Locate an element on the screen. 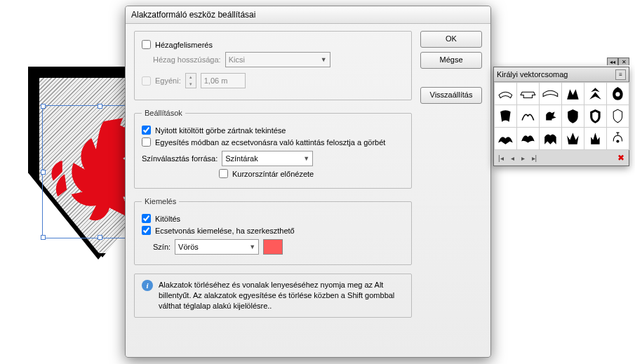 The width and height of the screenshot is (635, 364). panel-header: Királyi vektorcsomag ≡ is located at coordinates (561, 74).